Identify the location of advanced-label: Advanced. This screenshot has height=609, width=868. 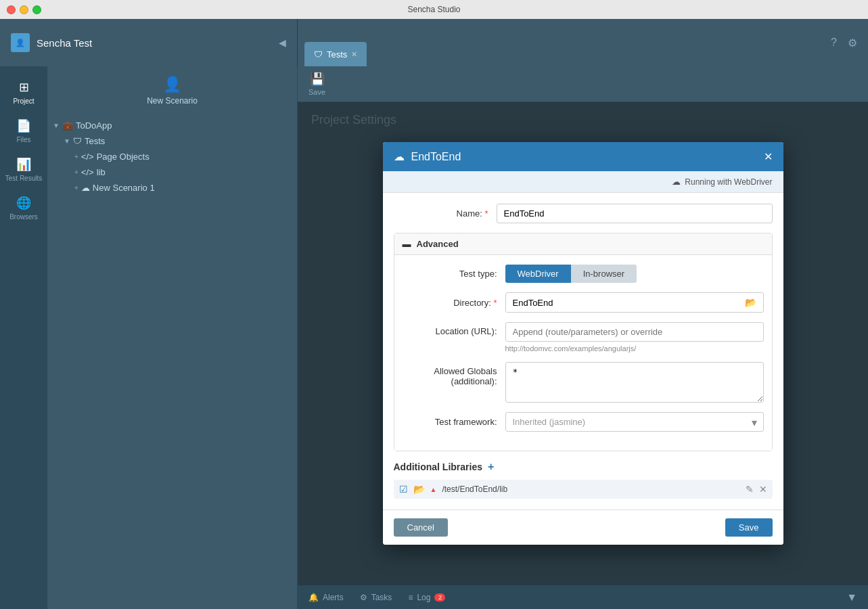
(438, 244).